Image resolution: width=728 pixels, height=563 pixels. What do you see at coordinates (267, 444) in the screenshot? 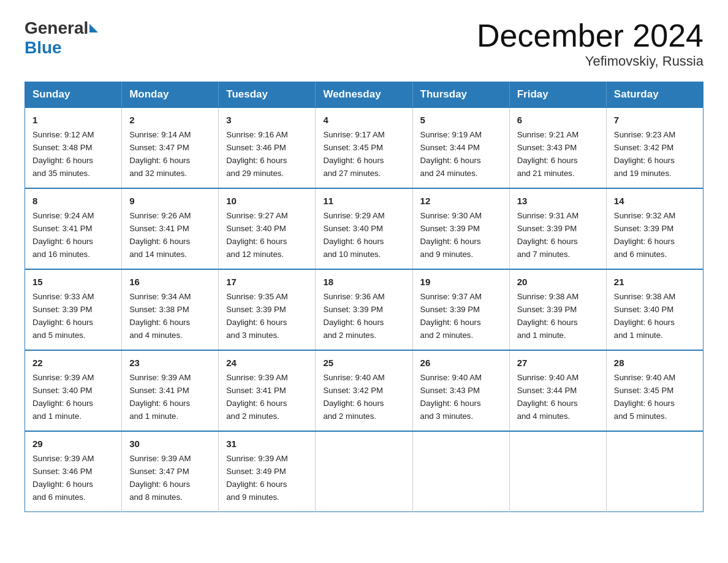
I see `day-number: 31` at bounding box center [267, 444].